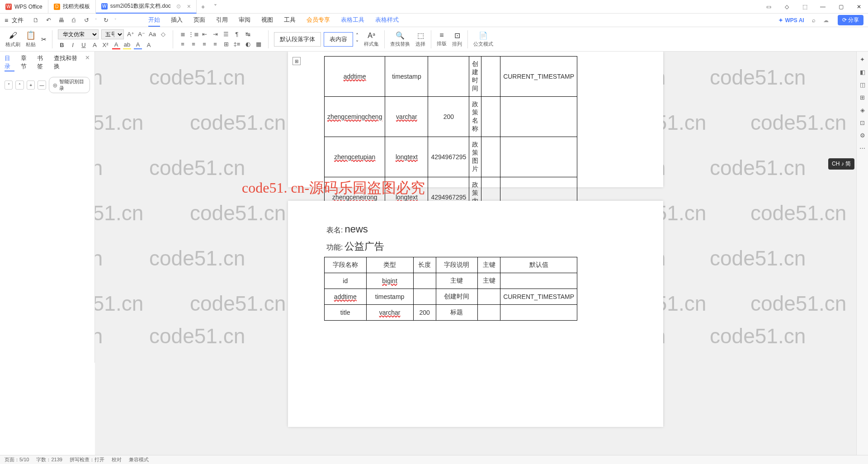 This screenshot has height=464, width=868. What do you see at coordinates (31, 35) in the screenshot?
I see `paste-icon: 📋` at bounding box center [31, 35].